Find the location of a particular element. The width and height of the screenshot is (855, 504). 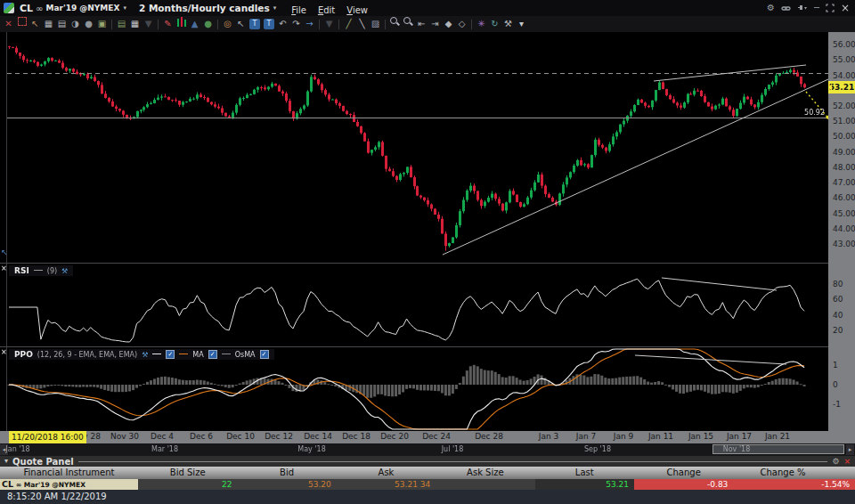

symbol-dropdown-icon: ▾ is located at coordinates (125, 8).